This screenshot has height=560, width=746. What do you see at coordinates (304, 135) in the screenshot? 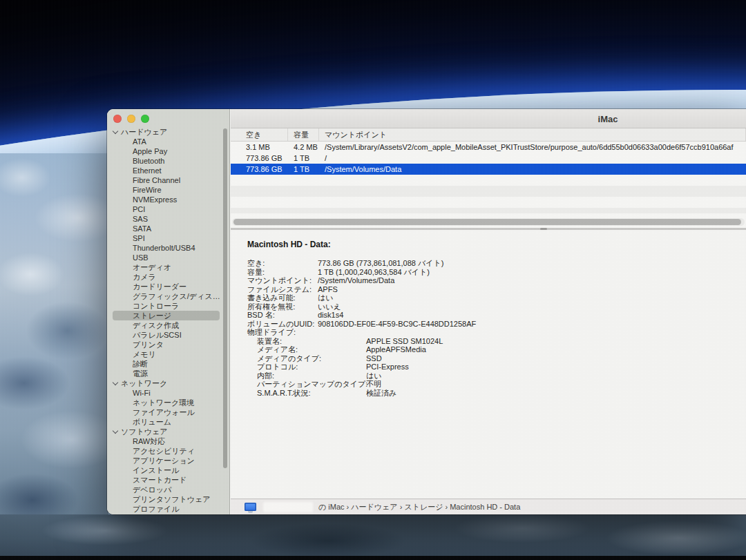
I see `column-header-capacity: 容量` at bounding box center [304, 135].